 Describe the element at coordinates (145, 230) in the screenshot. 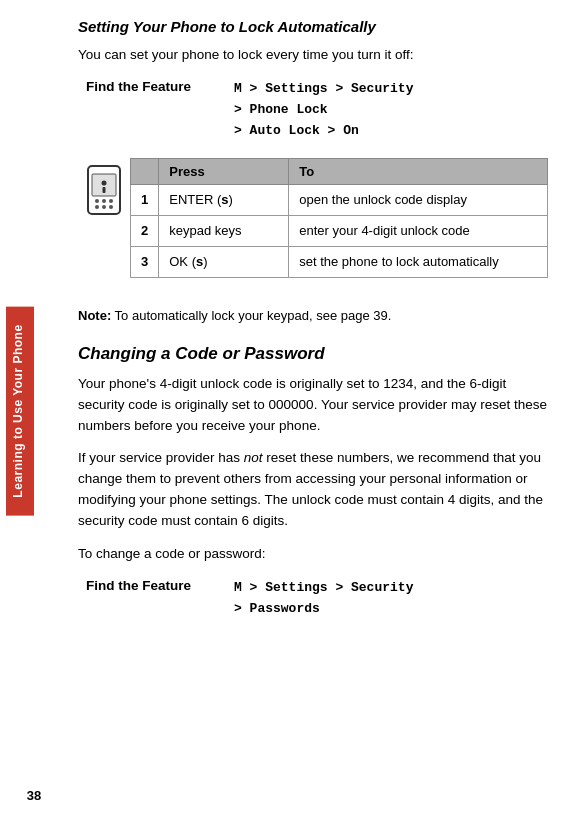

I see `step-num-2: 2` at that location.